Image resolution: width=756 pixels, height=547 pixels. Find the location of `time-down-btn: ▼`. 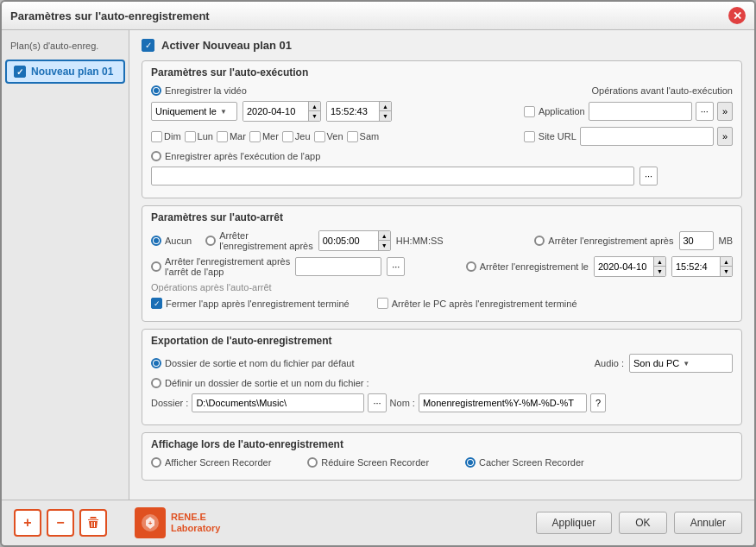

time-down-btn: ▼ is located at coordinates (385, 116).